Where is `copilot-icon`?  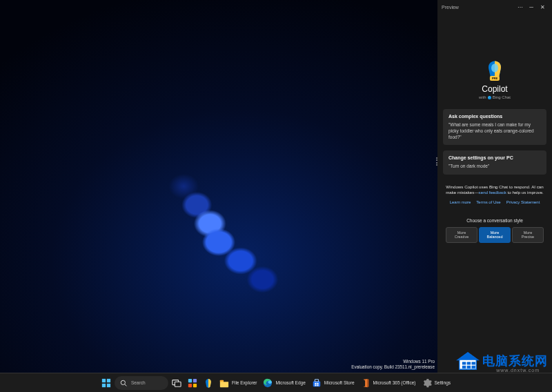
copilot-icon is located at coordinates (208, 383).